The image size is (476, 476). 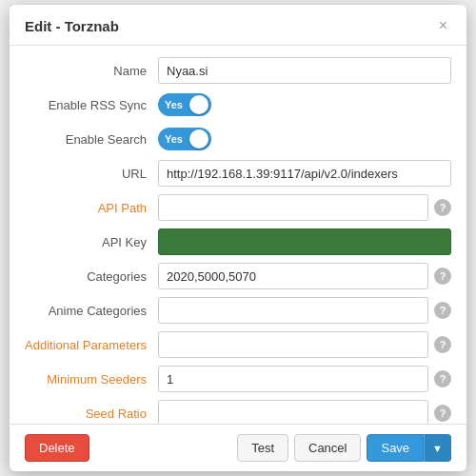 I want to click on additional-params-input, so click(x=293, y=345).